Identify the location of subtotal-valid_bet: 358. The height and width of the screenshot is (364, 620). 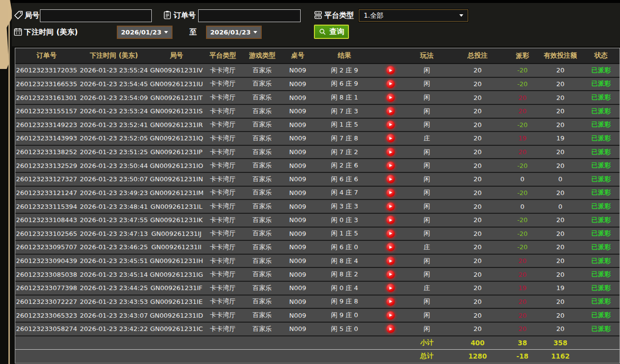
(560, 343).